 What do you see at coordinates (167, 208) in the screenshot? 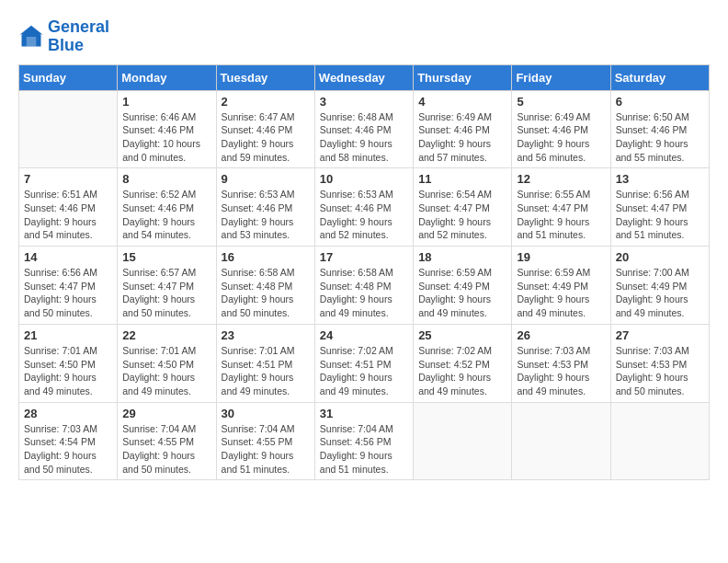
I see `calendar-cell: 8Sunrise: 6:52 AMSunset: 4:46 PMDaylight…` at bounding box center [167, 208].